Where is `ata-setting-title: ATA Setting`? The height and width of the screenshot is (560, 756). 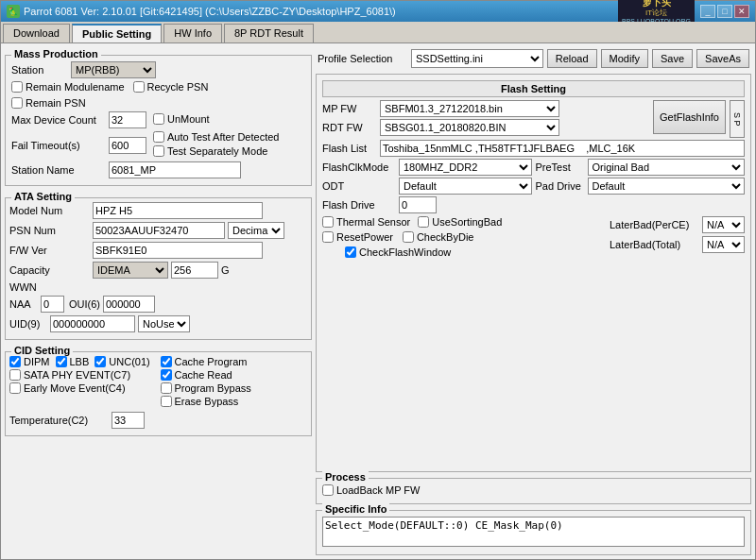
ata-setting-title: ATA Setting is located at coordinates (43, 196).